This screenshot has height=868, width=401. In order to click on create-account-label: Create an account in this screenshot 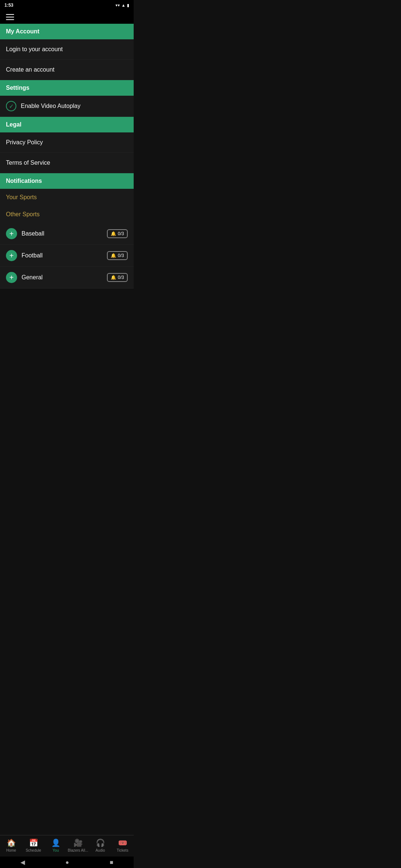, I will do `click(30, 70)`.